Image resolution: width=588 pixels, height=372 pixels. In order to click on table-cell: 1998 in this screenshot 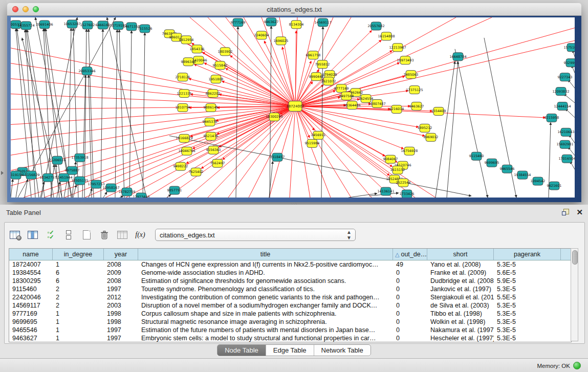, I will do `click(121, 314)`.